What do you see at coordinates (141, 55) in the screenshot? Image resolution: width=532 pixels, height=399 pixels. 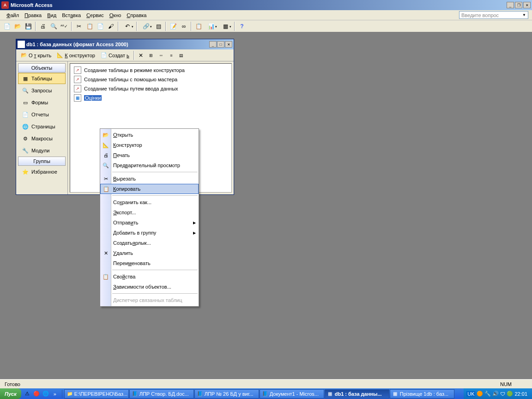 I see `dbwin-delete-icon: ✕` at bounding box center [141, 55].